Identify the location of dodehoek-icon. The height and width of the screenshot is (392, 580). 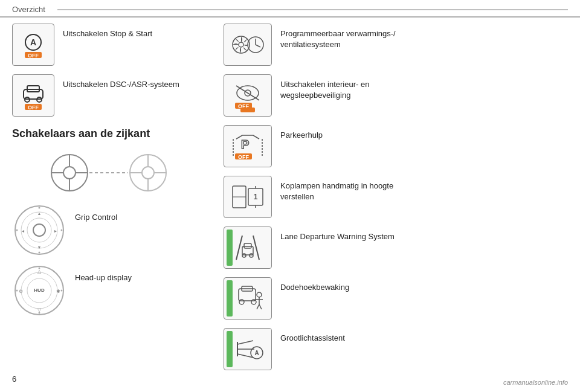
(248, 298).